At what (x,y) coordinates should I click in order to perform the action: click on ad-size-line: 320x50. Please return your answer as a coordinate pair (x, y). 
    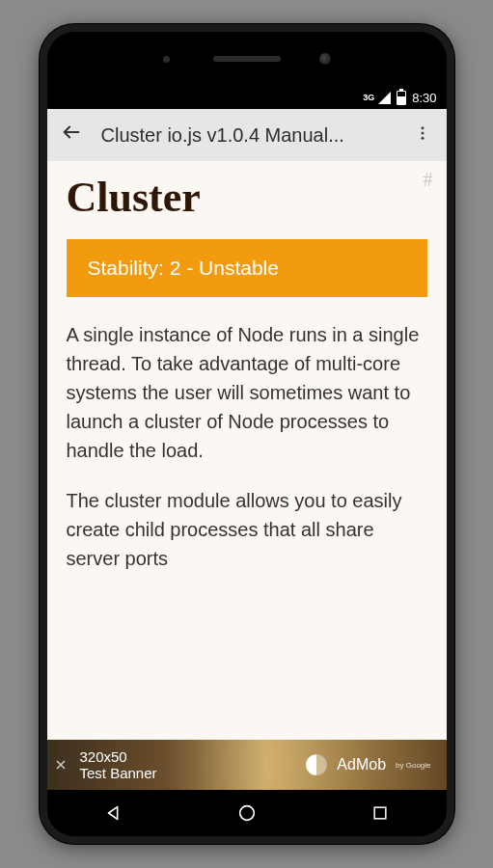
    Looking at the image, I should click on (119, 756).